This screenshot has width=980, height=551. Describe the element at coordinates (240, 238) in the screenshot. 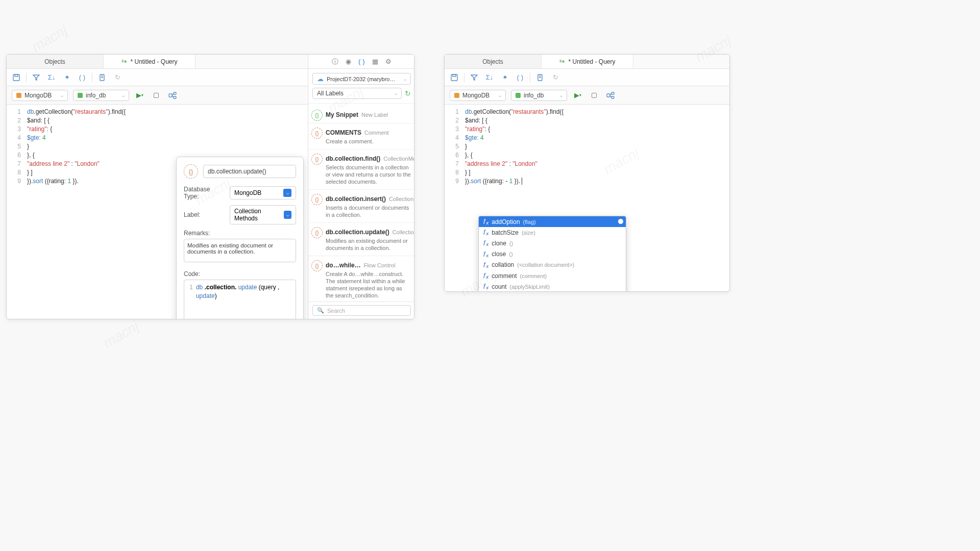

I see `snippet-edit-dialog: {} Database Type: MongoDB ⌵ Label: Colle…` at that location.